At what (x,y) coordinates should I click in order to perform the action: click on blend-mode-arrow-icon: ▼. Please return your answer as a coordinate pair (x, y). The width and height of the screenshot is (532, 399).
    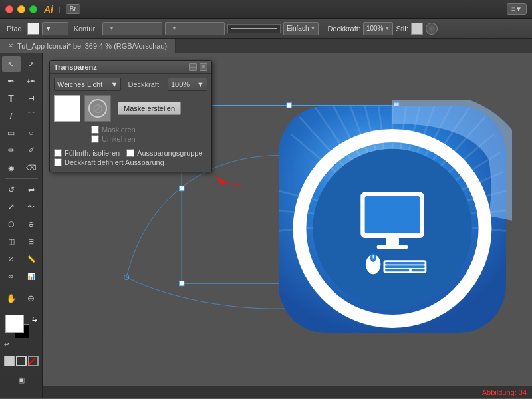
    Looking at the image, I should click on (114, 84).